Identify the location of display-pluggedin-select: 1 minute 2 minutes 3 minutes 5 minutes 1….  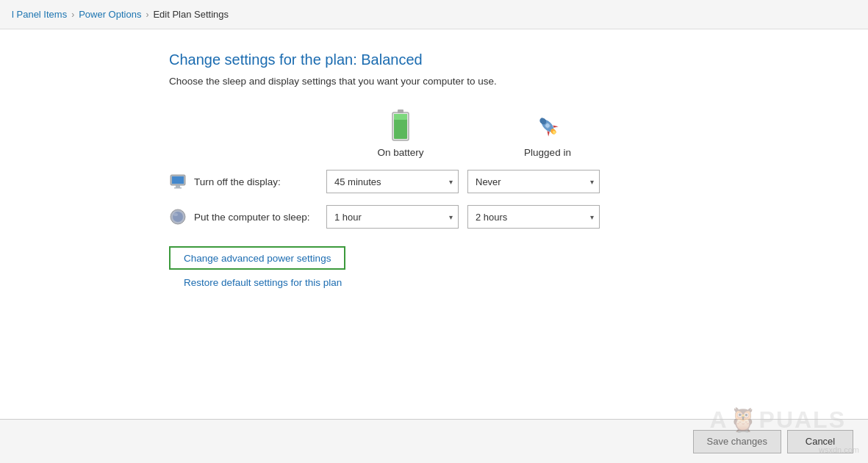
(534, 182).